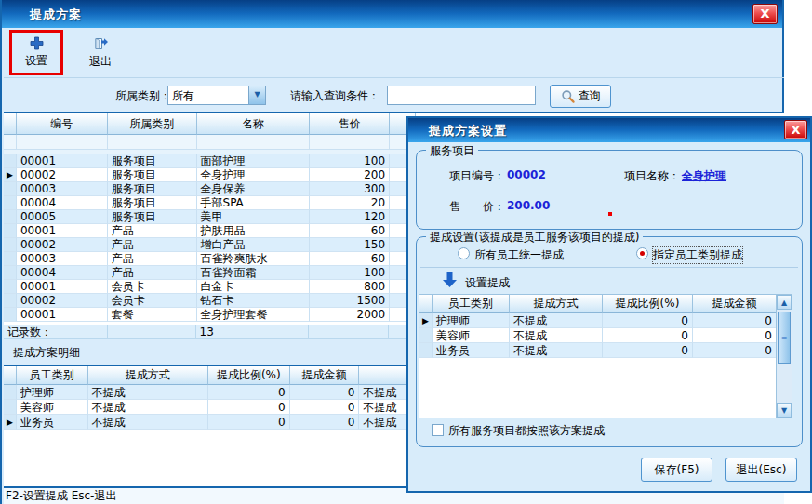 This screenshot has height=504, width=812. Describe the element at coordinates (698, 255) in the screenshot. I see `radio-by-type-label: 指定员工类别提成` at that location.